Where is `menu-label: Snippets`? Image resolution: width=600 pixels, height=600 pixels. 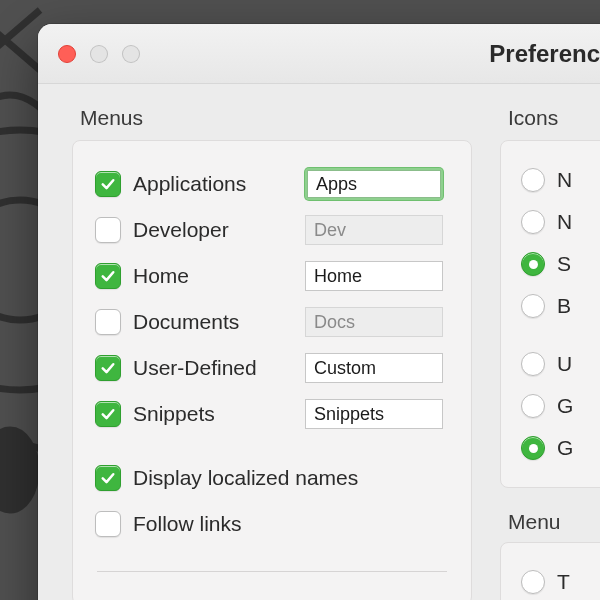
menu-label: Snippets is located at coordinates (219, 414).